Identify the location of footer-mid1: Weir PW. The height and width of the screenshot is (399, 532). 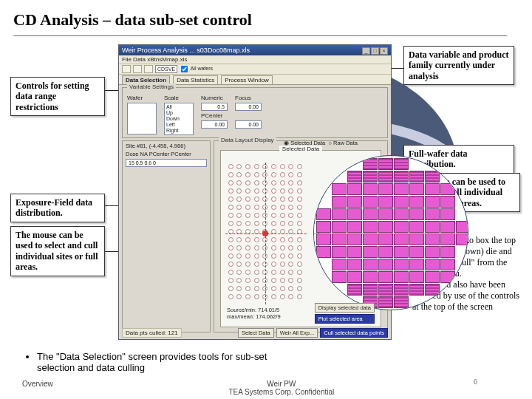
(281, 384).